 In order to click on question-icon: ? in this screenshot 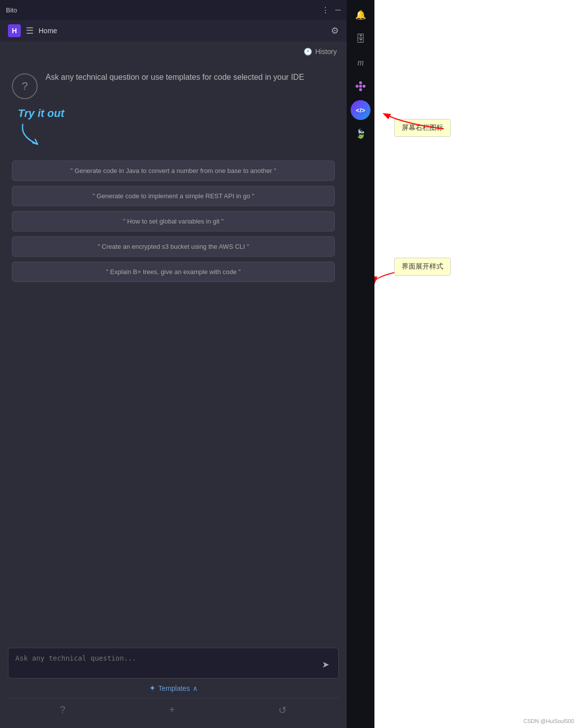, I will do `click(25, 86)`.